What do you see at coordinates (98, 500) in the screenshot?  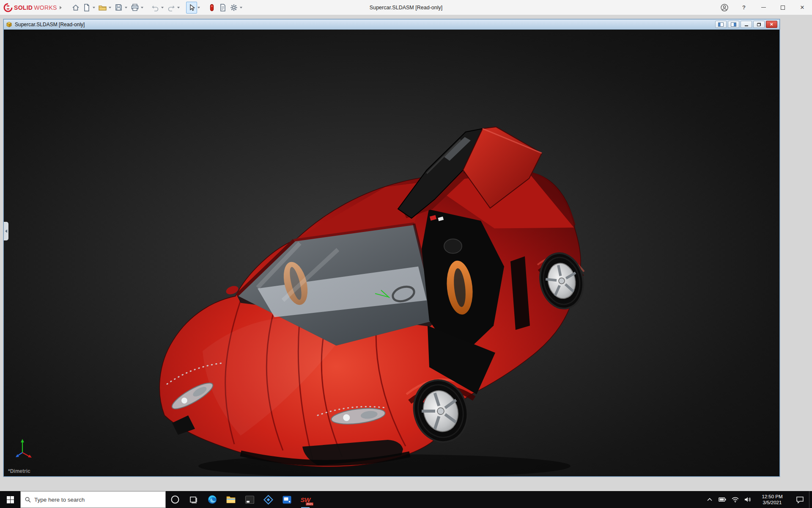 I see `search-input` at bounding box center [98, 500].